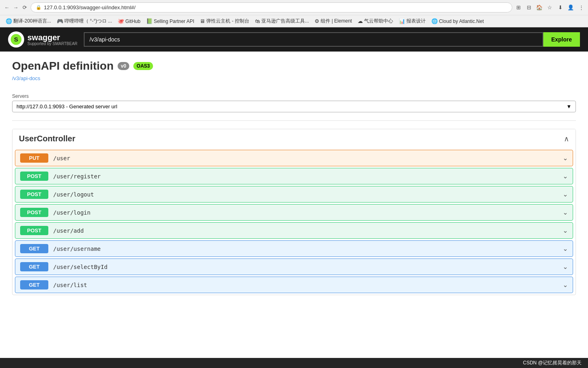 This screenshot has width=588, height=368. What do you see at coordinates (294, 213) in the screenshot?
I see `endpoint-post--user-login: POST/user/login⌄` at bounding box center [294, 213].